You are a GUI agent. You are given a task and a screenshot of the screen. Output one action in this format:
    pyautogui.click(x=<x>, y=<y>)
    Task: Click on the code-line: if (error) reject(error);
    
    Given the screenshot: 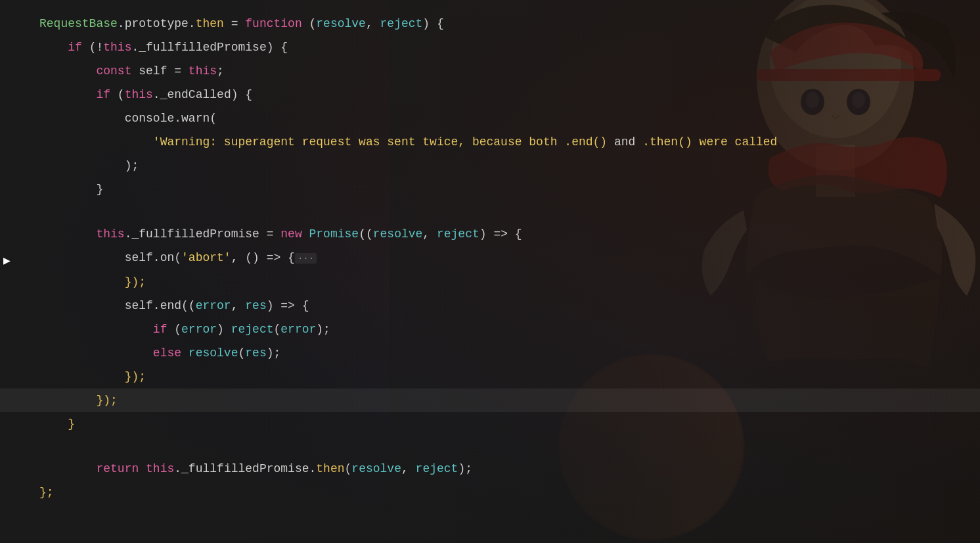 What is the action you would take?
    pyautogui.click(x=490, y=329)
    